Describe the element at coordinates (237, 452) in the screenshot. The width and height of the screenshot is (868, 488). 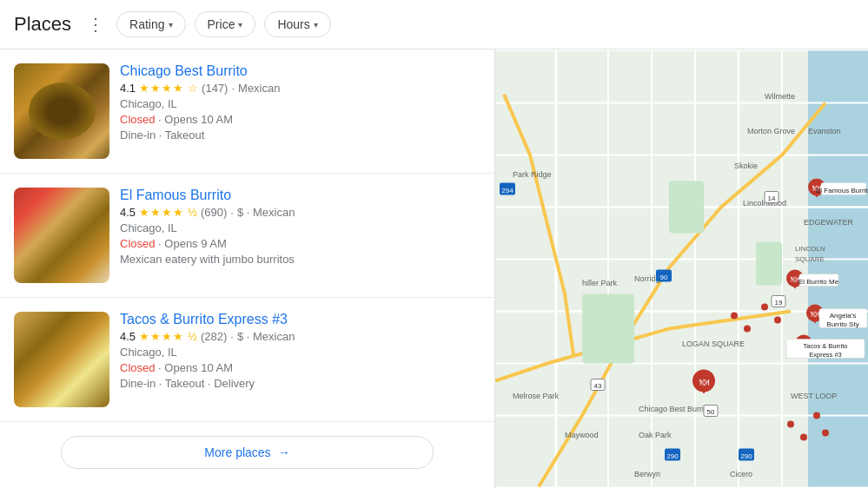
I see `more-places-label: More places` at that location.